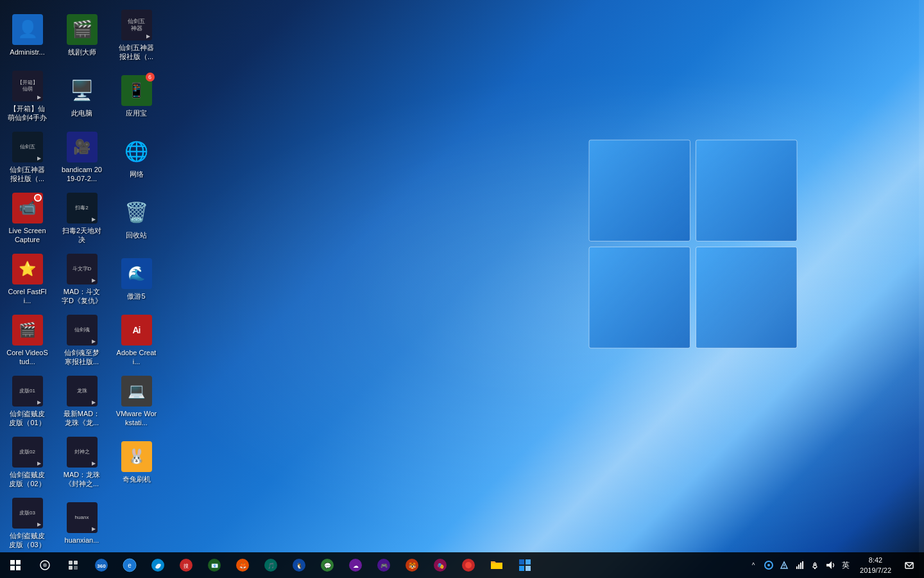 This screenshot has height=578, width=924. I want to click on tray-network-icon, so click(815, 565).